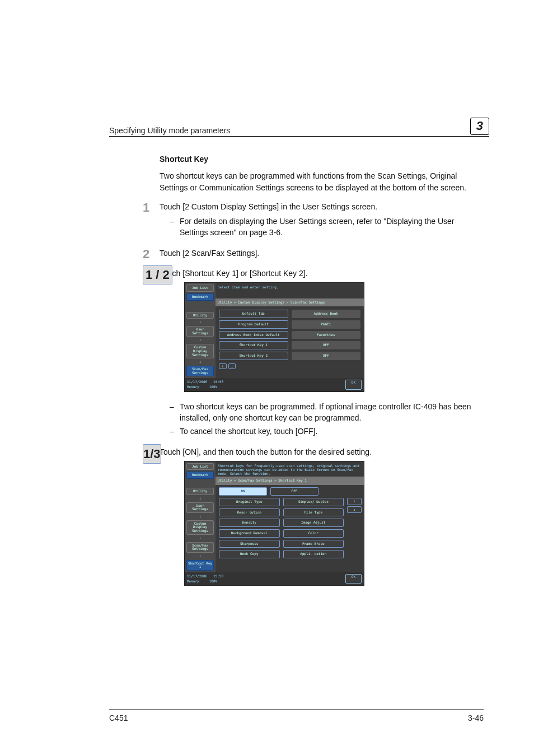 This screenshot has width=534, height=756. I want to click on step-text: Touch [ON], and then touch the button fo…, so click(265, 452).